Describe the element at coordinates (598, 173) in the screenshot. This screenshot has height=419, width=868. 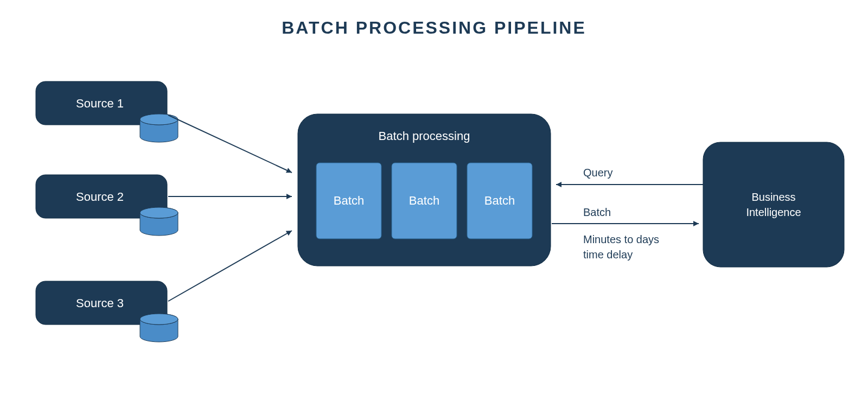
I see `query-label: Query` at that location.